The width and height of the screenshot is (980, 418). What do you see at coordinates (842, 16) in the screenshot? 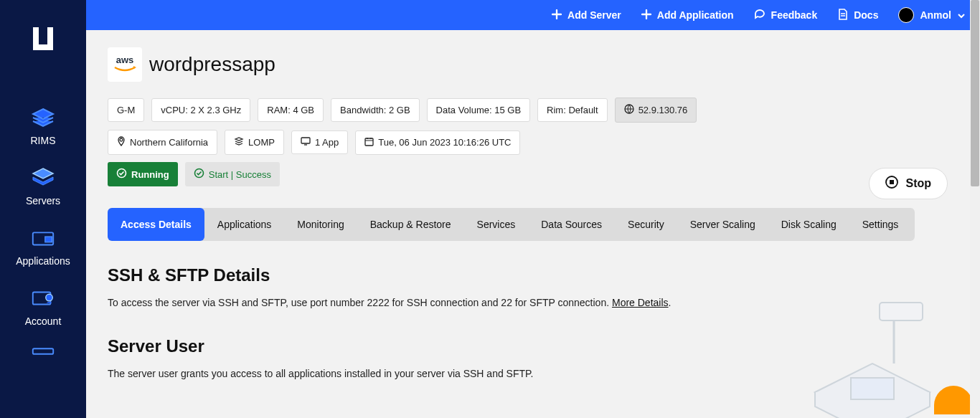
I see `docs-icon` at bounding box center [842, 16].